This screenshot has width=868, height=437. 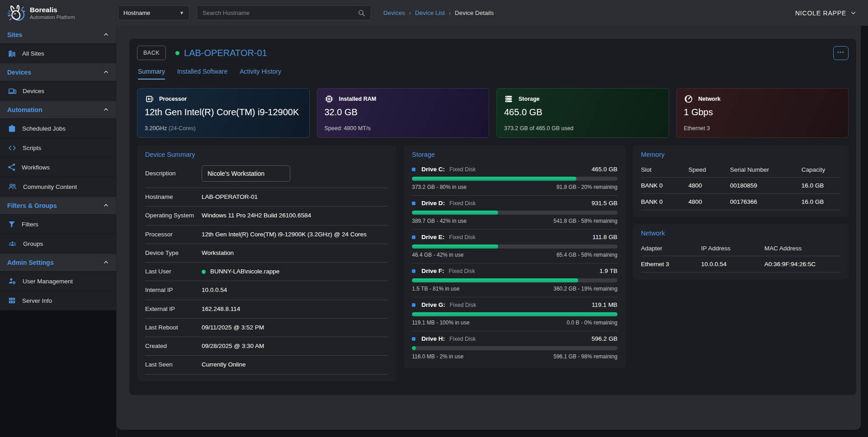 I want to click on sidebar-item-label: Devices, so click(x=33, y=91).